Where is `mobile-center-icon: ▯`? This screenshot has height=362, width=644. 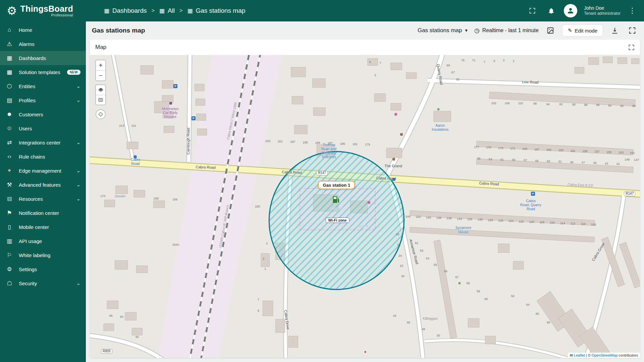
mobile-center-icon: ▯ is located at coordinates (9, 227).